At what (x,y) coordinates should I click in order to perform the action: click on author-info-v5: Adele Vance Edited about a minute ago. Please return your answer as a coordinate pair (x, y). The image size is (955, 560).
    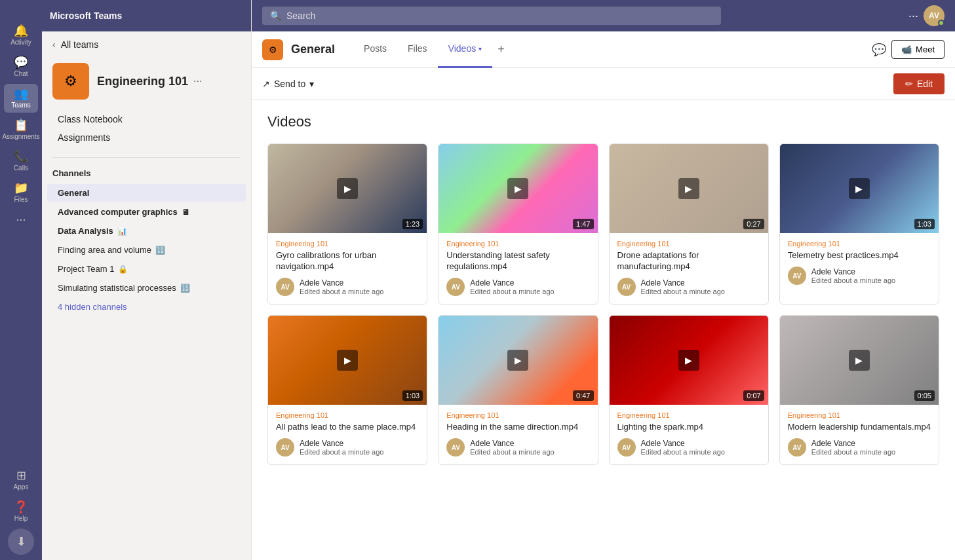
    Looking at the image, I should click on (341, 447).